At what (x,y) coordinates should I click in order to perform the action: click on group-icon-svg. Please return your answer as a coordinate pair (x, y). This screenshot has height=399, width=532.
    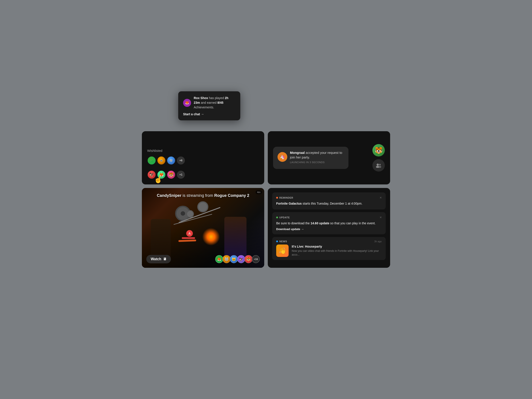
    Looking at the image, I should click on (379, 165).